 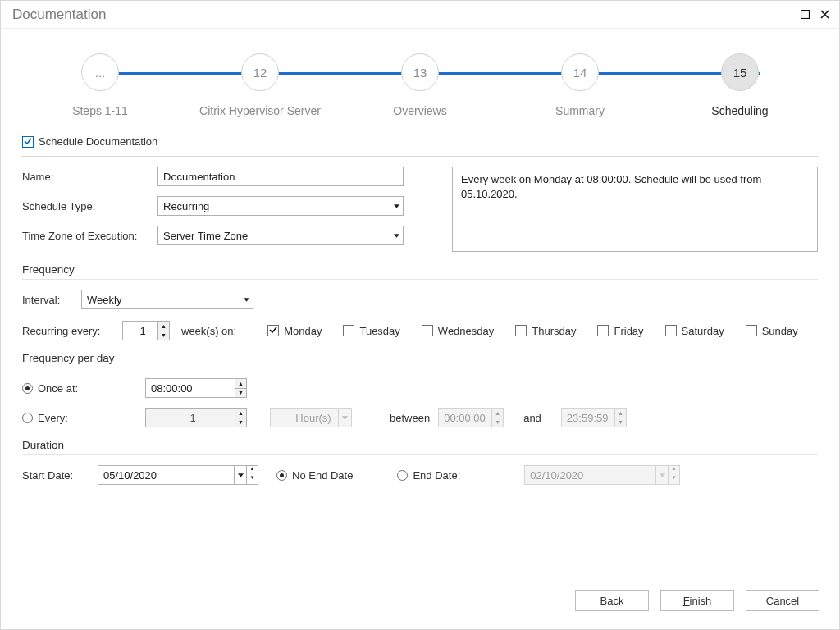 What do you see at coordinates (824, 15) in the screenshot?
I see `close-icon` at bounding box center [824, 15].